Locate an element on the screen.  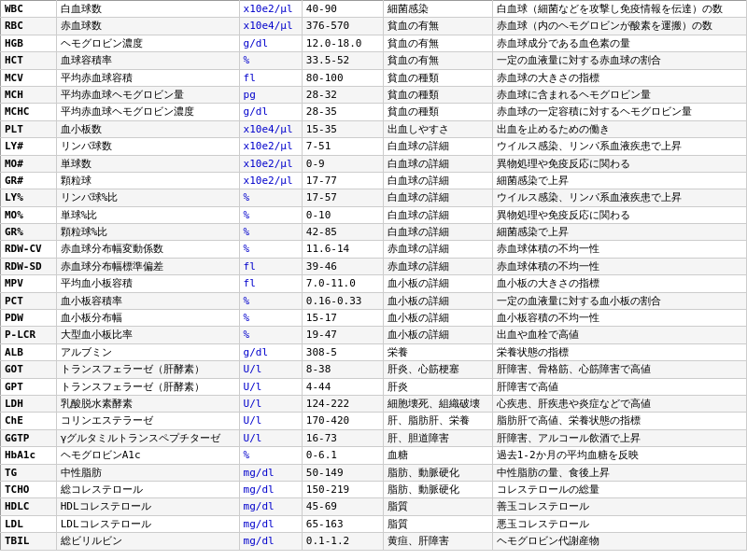
cell-5: 血小板容積の不均一性 is located at coordinates (619, 318).